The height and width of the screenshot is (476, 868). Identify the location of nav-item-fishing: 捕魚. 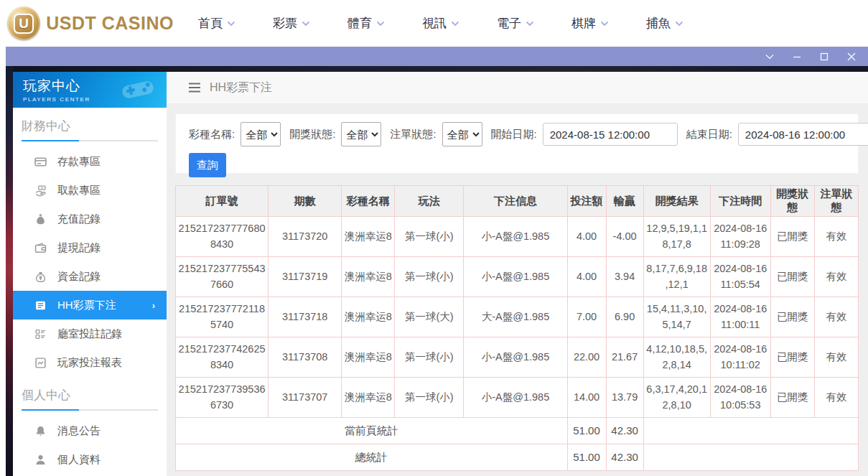
(665, 23).